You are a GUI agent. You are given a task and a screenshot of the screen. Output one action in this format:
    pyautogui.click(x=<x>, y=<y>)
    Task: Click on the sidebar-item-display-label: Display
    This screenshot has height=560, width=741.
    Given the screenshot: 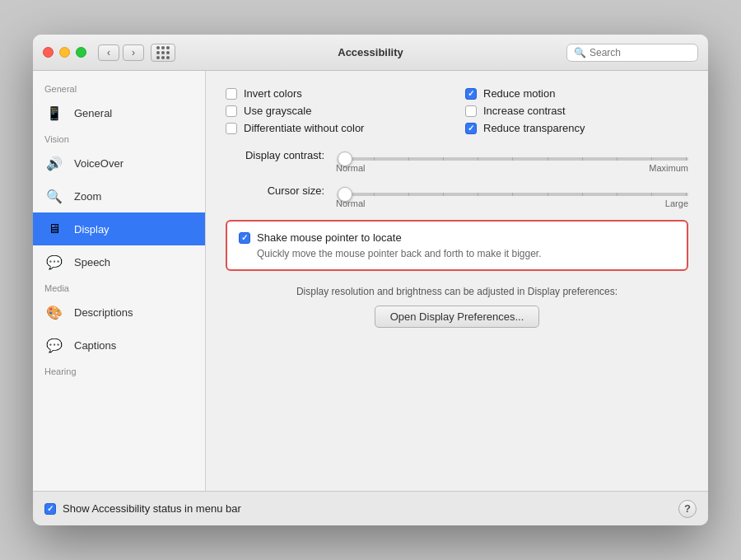 What is the action you would take?
    pyautogui.click(x=92, y=229)
    